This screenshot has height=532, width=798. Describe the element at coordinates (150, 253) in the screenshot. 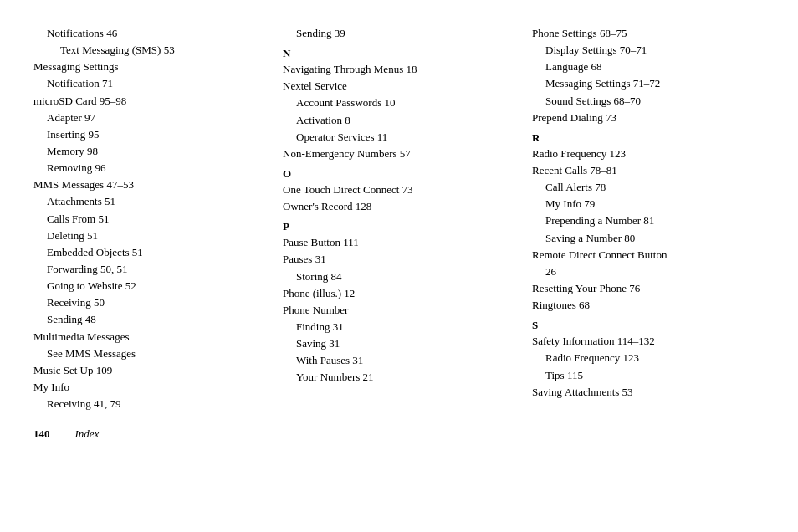

I see `index-entry: Embedded Objects 51` at that location.